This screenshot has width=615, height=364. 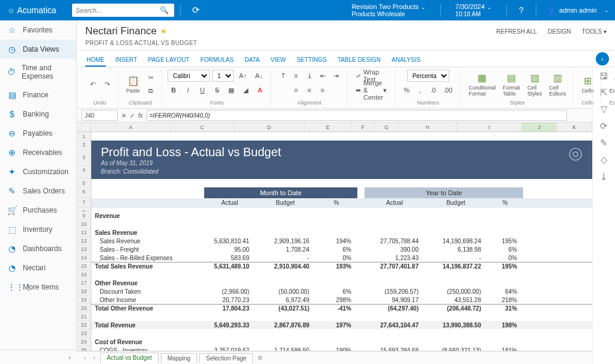 I want to click on eraser-icon: ◇, so click(x=604, y=160).